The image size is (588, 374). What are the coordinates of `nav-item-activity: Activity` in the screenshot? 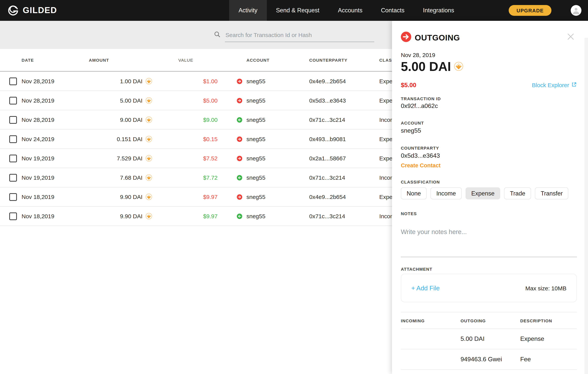 It's located at (248, 10).